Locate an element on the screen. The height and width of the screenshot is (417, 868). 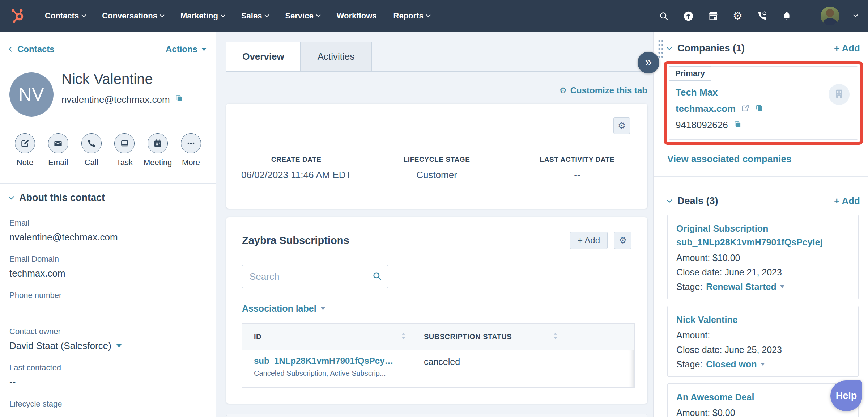
settings-gear-icon: ⚙ is located at coordinates (738, 16).